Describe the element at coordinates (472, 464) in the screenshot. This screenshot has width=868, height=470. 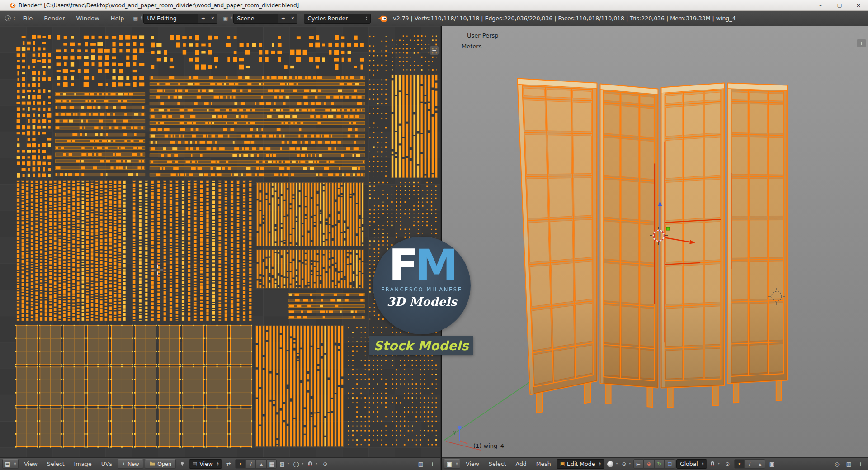
I see `view3d-menu-view: View` at that location.